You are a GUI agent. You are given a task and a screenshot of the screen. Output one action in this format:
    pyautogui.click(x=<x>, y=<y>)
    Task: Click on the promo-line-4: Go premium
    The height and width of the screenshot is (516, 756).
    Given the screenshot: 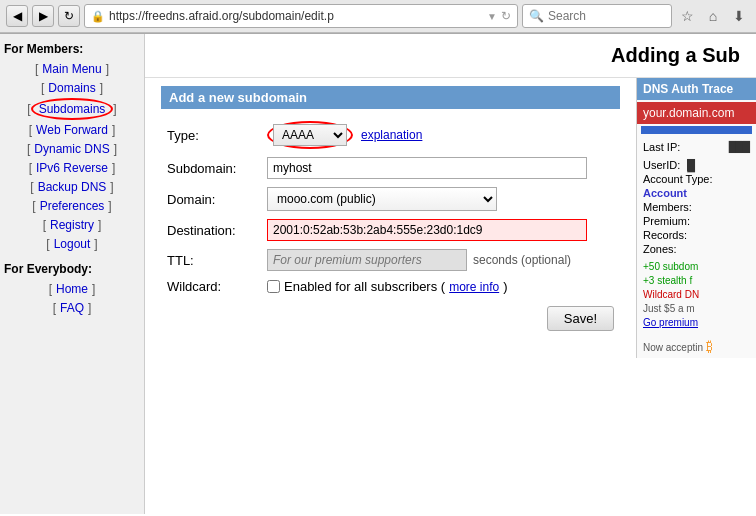 What is the action you would take?
    pyautogui.click(x=696, y=323)
    